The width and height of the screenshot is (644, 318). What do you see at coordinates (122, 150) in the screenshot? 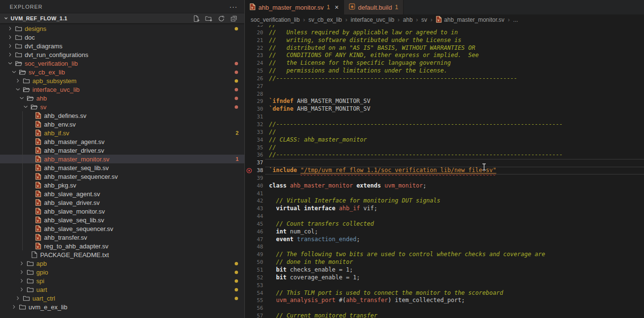
I see `tree-item-ahb-master-driver-sv: vahb_master_driver.sv` at bounding box center [122, 150].